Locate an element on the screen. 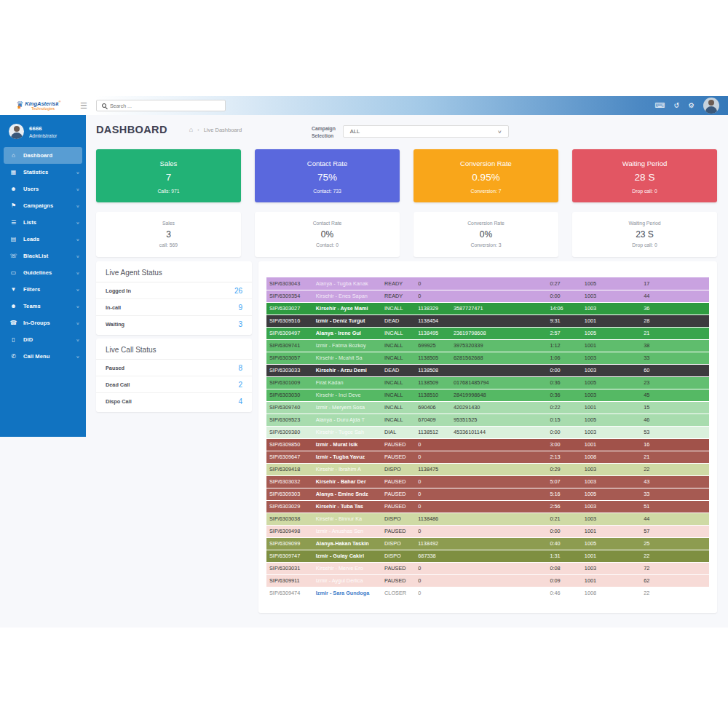 The image size is (728, 728). campaign-select: ALL ∨ is located at coordinates (426, 131).